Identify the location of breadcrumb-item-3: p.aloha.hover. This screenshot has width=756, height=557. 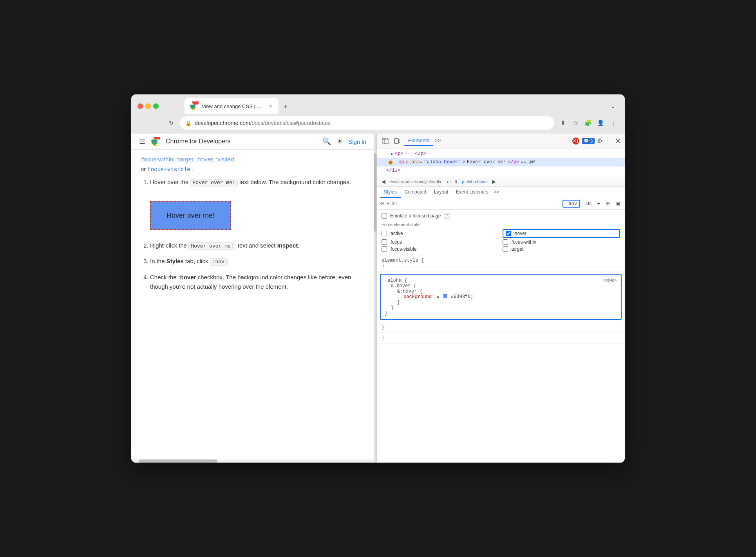
(475, 182).